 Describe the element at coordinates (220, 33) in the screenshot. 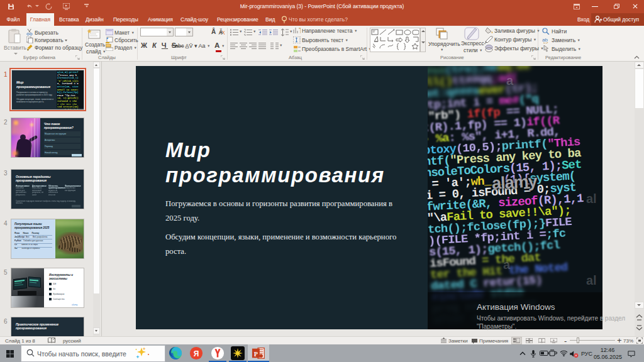

I see `svg-text: A` at that location.